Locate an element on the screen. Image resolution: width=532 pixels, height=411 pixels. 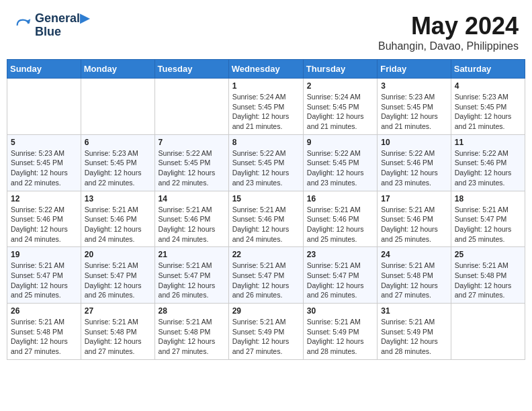
day-number: 11 is located at coordinates (488, 142).